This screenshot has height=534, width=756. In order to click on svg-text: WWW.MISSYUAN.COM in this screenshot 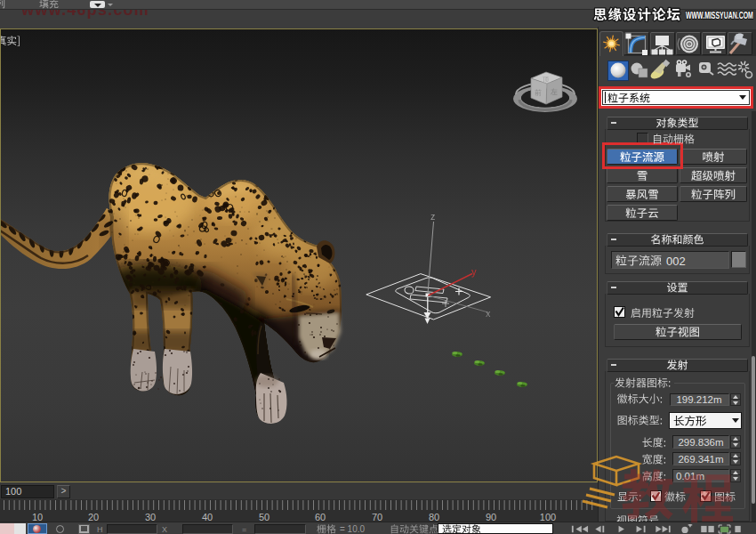, I will do `click(720, 15)`.